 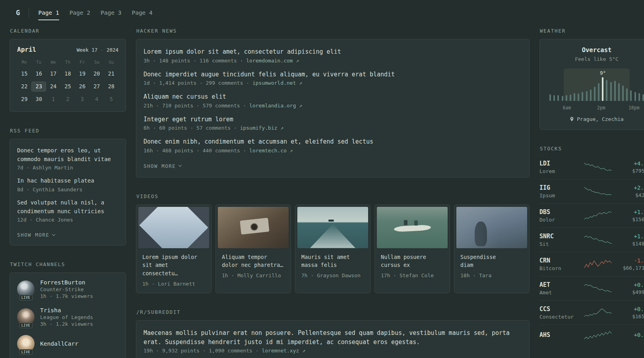 I want to click on video-info: Lorem ipsum dolor sit amet consectetu…1h…, so click(x=174, y=270).